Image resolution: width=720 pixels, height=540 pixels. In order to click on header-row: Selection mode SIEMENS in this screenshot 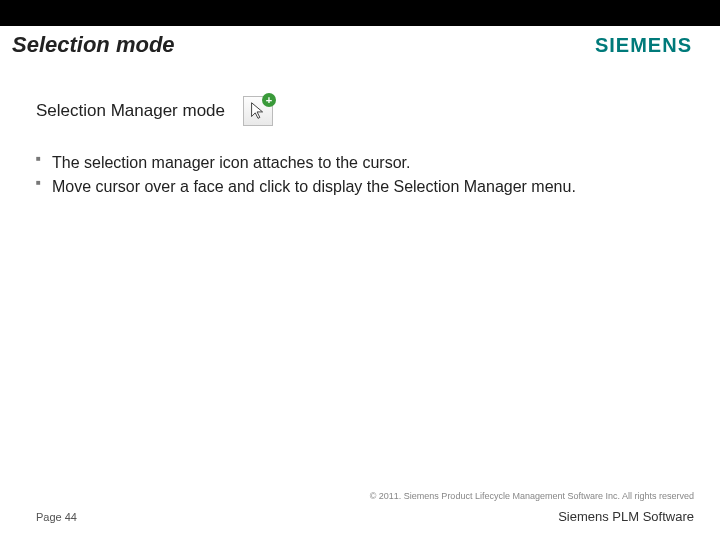, I will do `click(360, 47)`.